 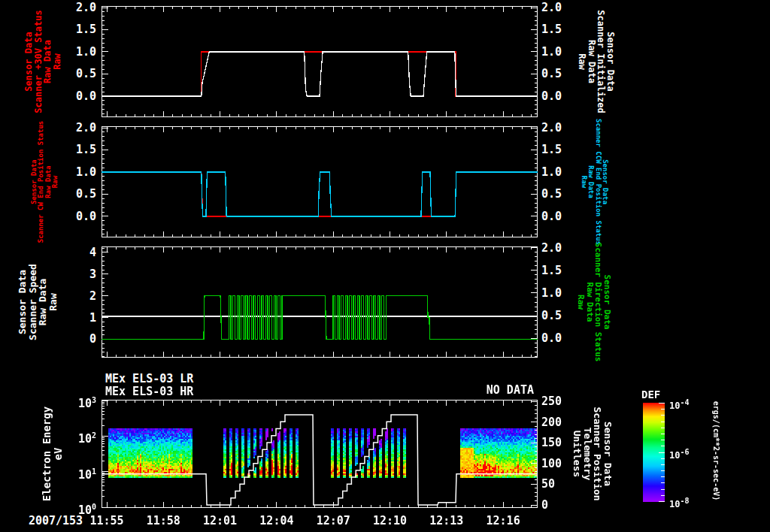 What do you see at coordinates (320, 74) in the screenshot?
I see `trace-Scanner Initialized Raw` at bounding box center [320, 74].